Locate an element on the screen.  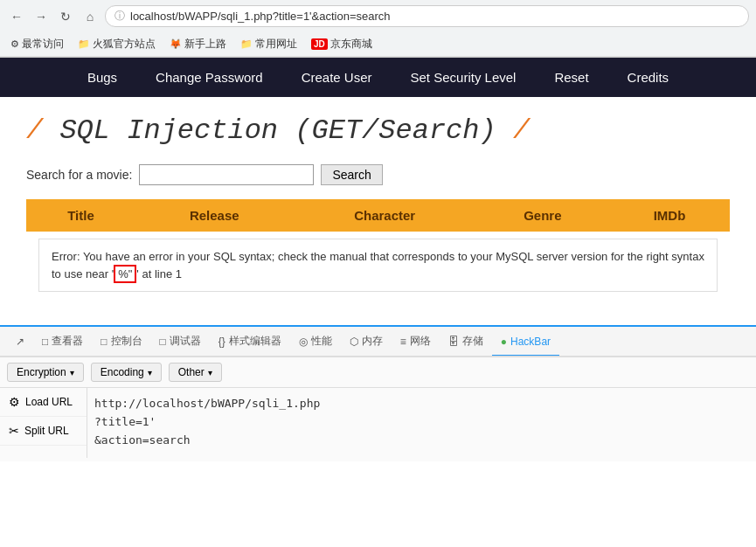
page-title: / SQL Injection (GET/Search) / is located at coordinates (378, 131).